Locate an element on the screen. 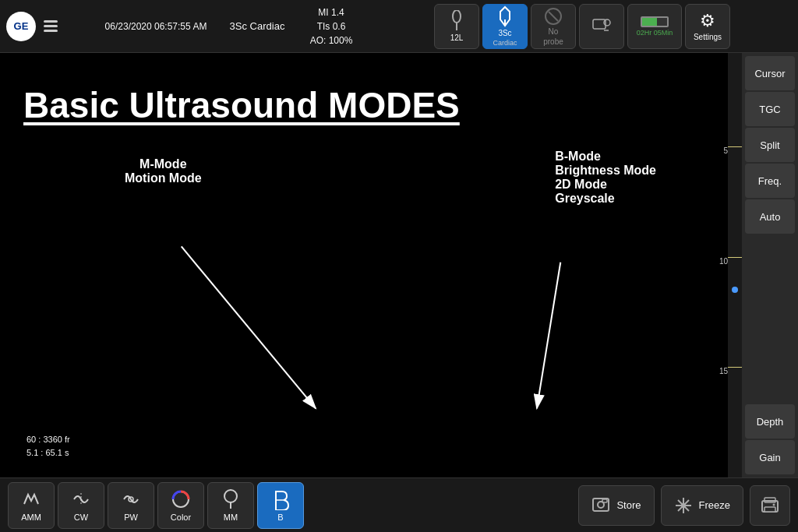 This screenshot has height=532, width=798. depth-marker is located at coordinates (735, 290).